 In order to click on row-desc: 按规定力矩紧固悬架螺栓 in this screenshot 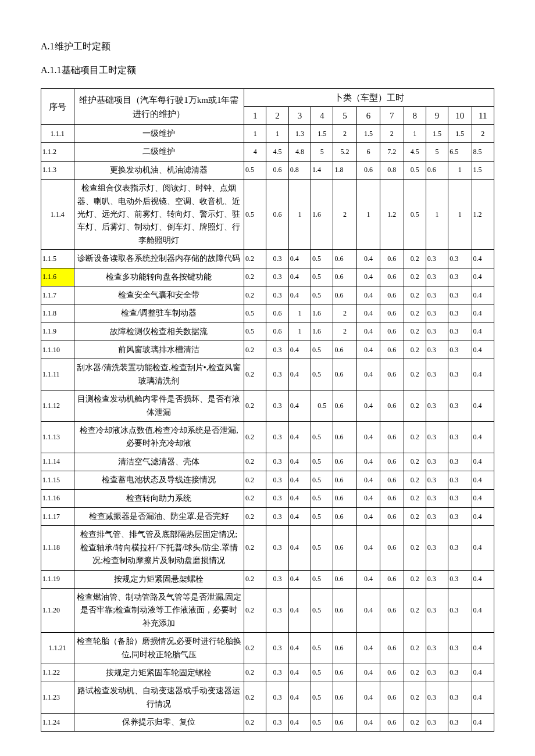, I will do `click(159, 579)`.